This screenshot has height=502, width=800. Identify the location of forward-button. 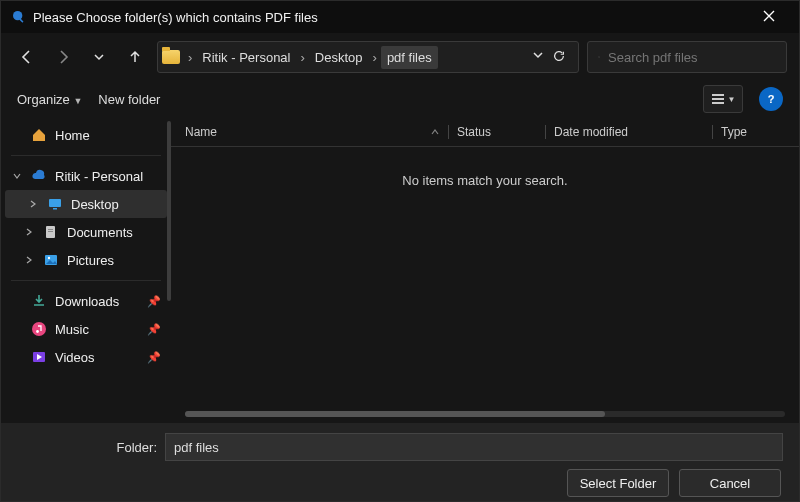
(63, 57).